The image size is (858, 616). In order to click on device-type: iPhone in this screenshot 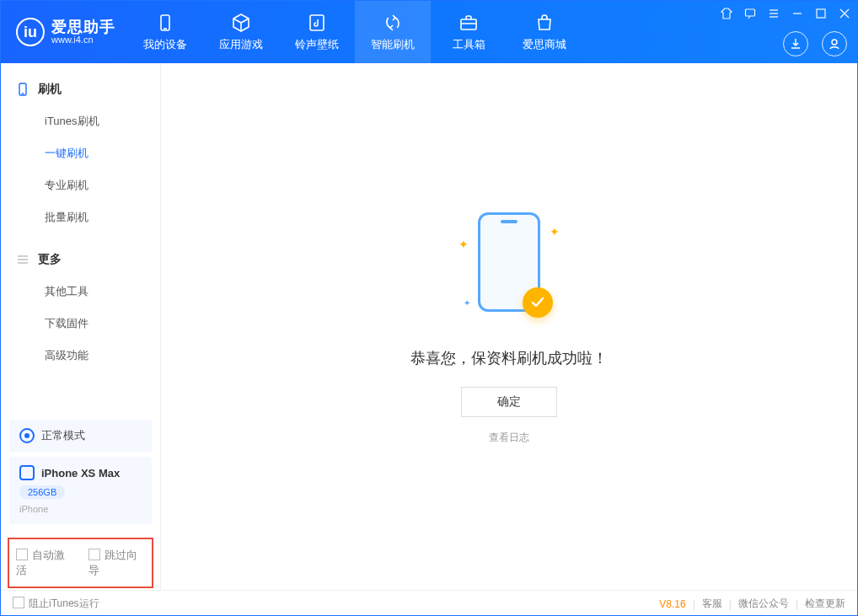, I will do `click(34, 509)`.